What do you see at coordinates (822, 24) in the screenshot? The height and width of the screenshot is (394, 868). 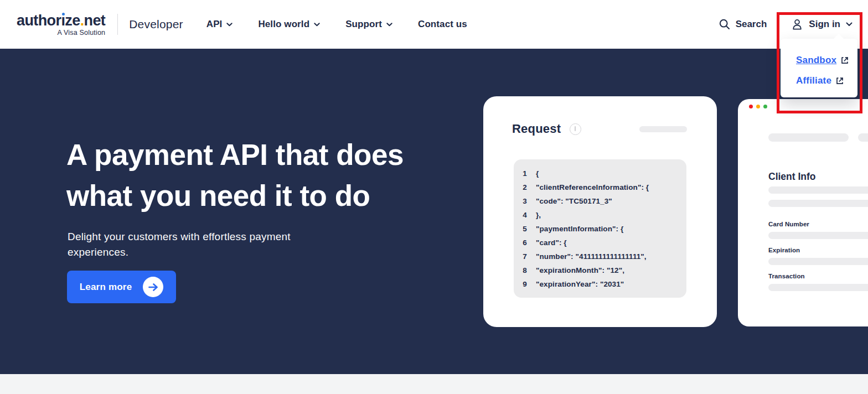 I see `signin-button: Sign in` at bounding box center [822, 24].